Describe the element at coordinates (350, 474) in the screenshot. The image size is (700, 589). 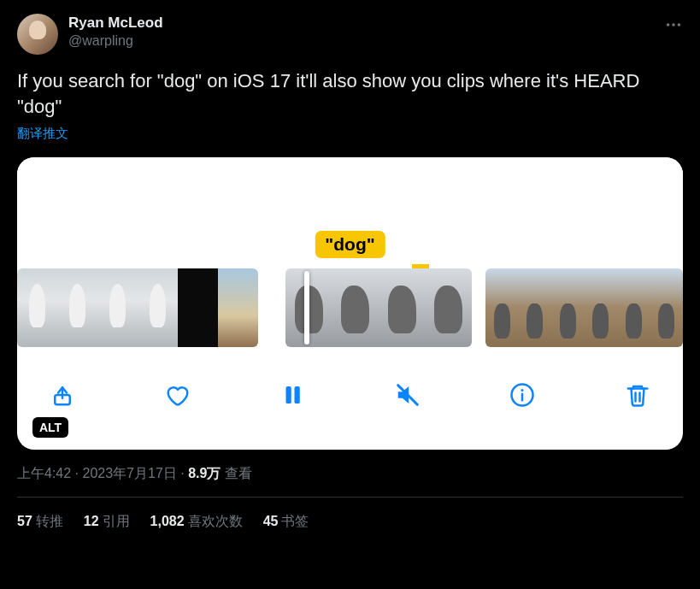
I see `tweet-meta: 上午4:42 · 2023年7月17日 · 8.9万 查看` at that location.